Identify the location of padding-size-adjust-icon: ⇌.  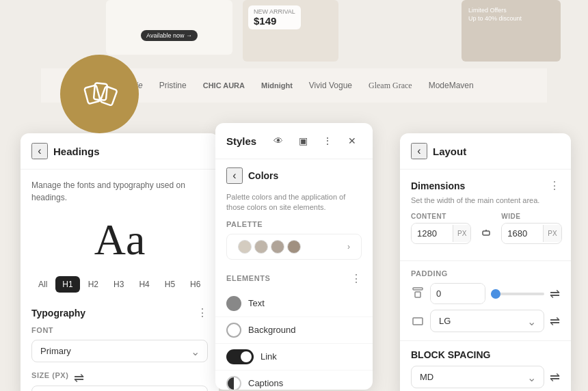
(555, 321).